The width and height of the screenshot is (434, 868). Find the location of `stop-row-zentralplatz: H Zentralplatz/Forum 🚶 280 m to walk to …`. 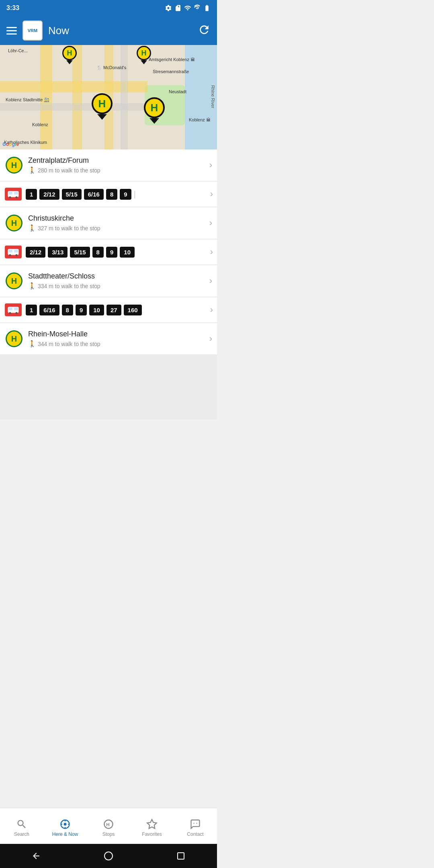

stop-row-zentralplatz: H Zentralplatz/Forum 🚶 280 m to walk to … is located at coordinates (108, 165).